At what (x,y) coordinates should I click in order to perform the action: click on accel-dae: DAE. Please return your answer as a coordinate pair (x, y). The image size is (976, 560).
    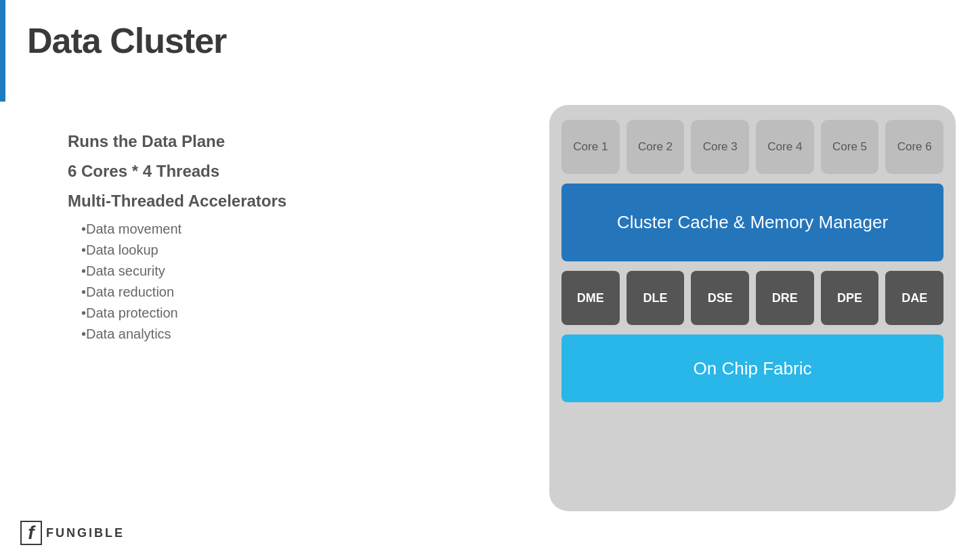
    Looking at the image, I should click on (914, 298).